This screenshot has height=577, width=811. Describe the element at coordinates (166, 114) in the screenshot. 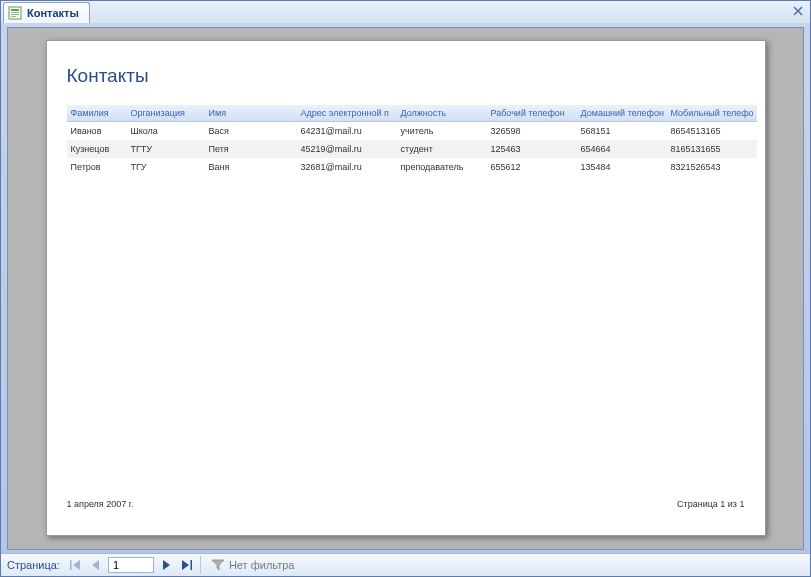

I see `col-header: Организация` at that location.